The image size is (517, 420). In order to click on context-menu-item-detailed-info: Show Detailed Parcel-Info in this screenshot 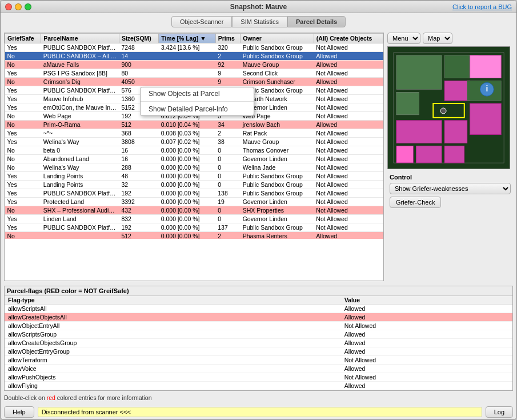, I will do `click(197, 109)`.